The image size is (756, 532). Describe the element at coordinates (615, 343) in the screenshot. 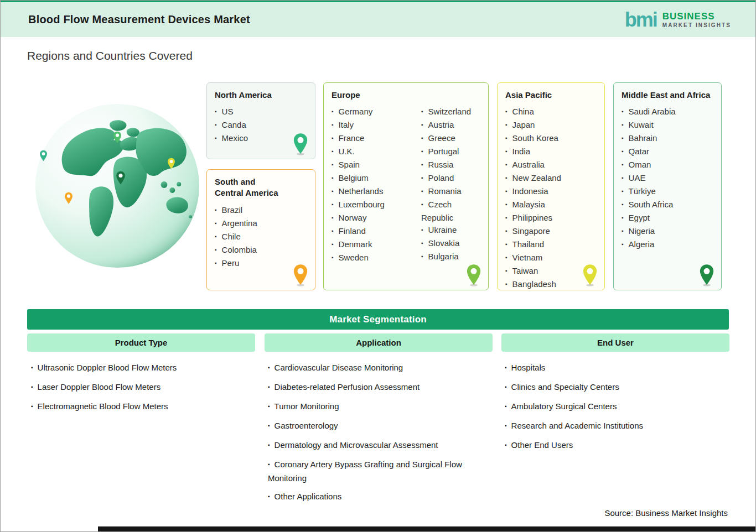

I see `column-header-end-user: End User` at that location.